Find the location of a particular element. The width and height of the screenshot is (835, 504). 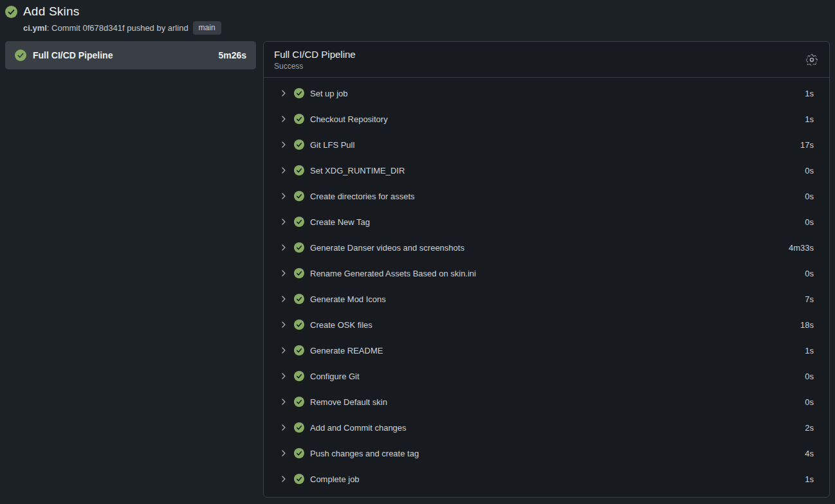

panel-status-text: Success is located at coordinates (547, 66).